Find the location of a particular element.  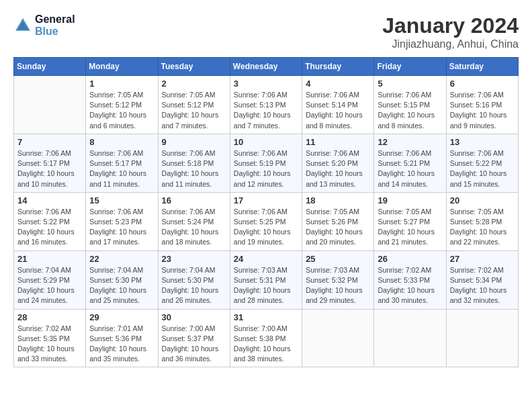

calendar-cell: 27Sunrise: 7:02 AMSunset: 5:34 PMDayligh… is located at coordinates (482, 279).